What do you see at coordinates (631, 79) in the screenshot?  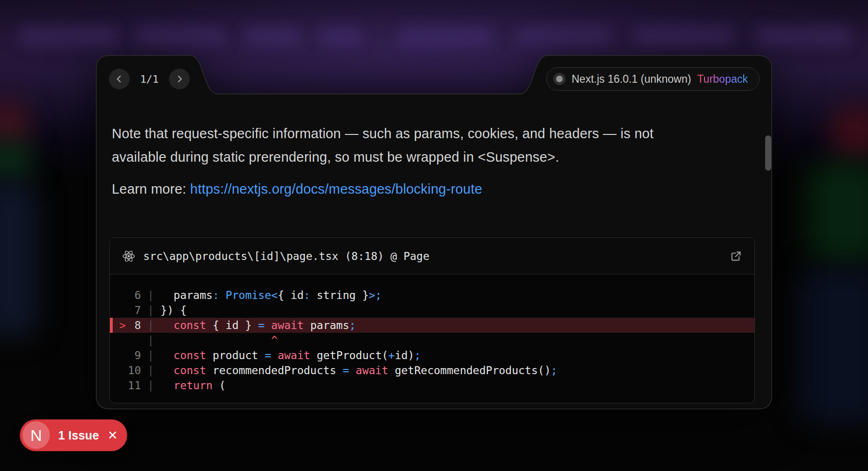 I see `version-text: Next.js 16.0.1 (unknown)` at bounding box center [631, 79].